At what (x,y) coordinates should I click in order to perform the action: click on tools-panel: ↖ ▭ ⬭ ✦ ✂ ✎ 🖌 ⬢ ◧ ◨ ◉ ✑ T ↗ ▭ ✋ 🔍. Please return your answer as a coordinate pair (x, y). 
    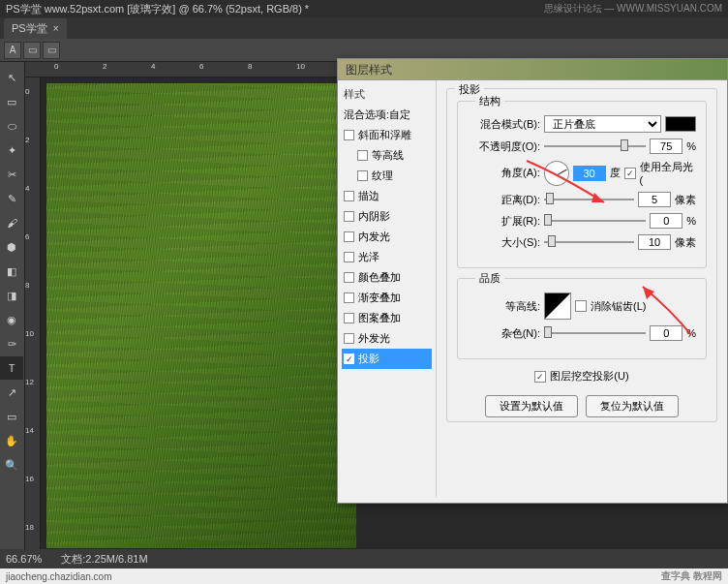
    Looking at the image, I should click on (13, 314).